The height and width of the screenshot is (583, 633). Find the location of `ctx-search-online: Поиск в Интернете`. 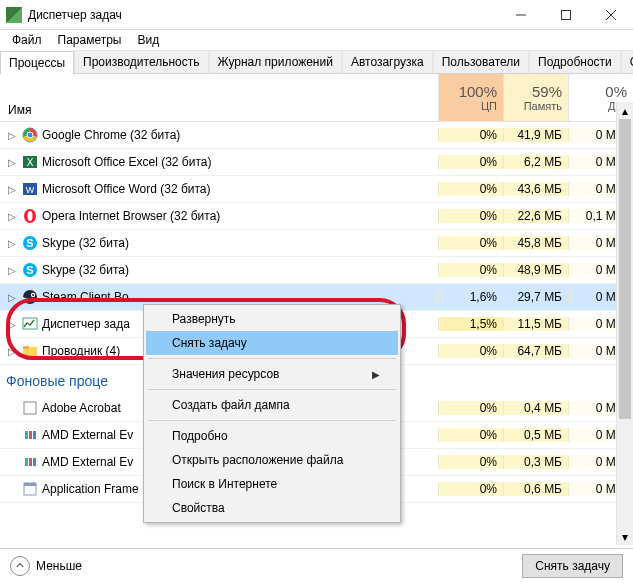

ctx-search-online: Поиск в Интернете is located at coordinates (272, 484).